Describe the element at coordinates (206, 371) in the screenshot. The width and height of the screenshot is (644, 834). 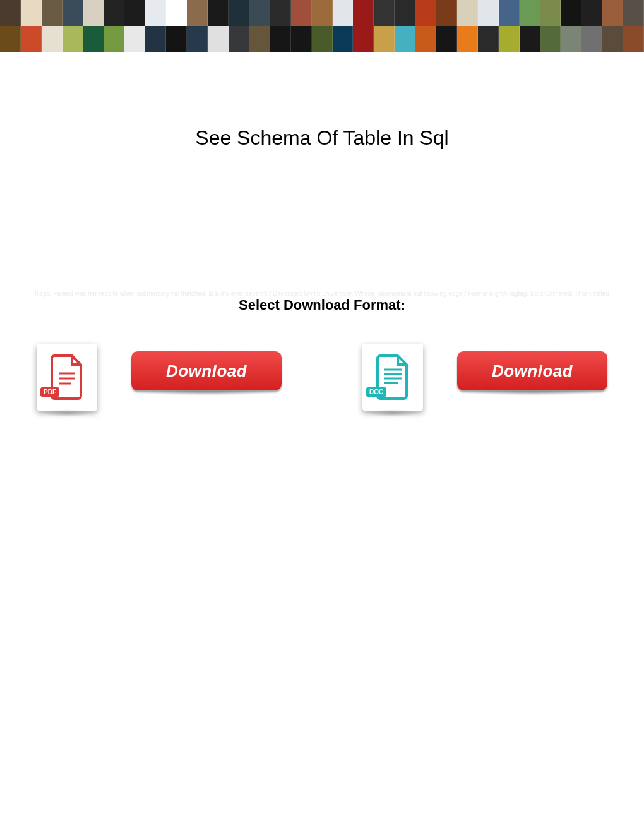
I see `download-pdf-button: ⬇ Download` at that location.